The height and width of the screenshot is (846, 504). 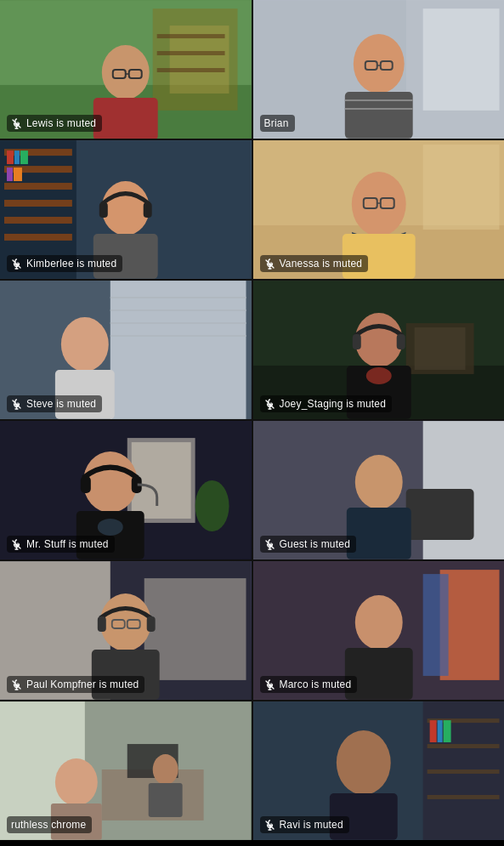 I want to click on participant-tile-10: Marco is muted, so click(x=379, y=631).